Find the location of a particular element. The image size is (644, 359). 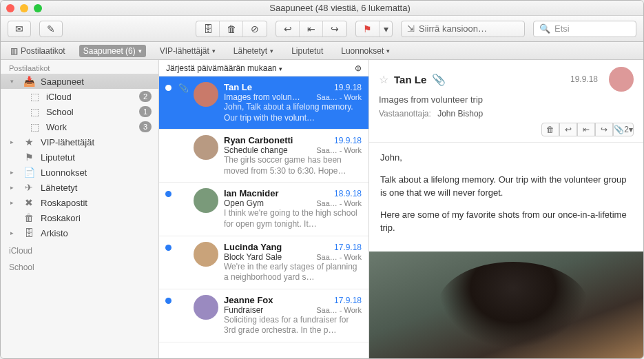

fav-sent: Lähetetyt▾ is located at coordinates (253, 51).